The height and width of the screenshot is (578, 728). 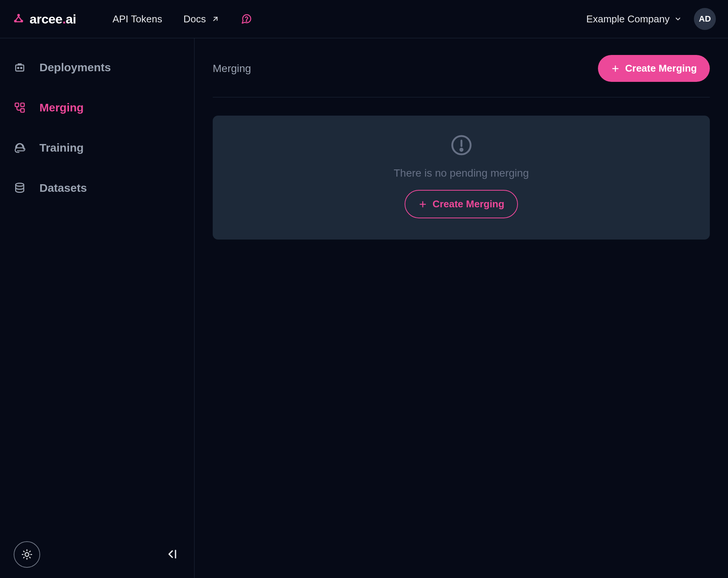 What do you see at coordinates (651, 19) in the screenshot?
I see `header-right: Example Company AD` at bounding box center [651, 19].